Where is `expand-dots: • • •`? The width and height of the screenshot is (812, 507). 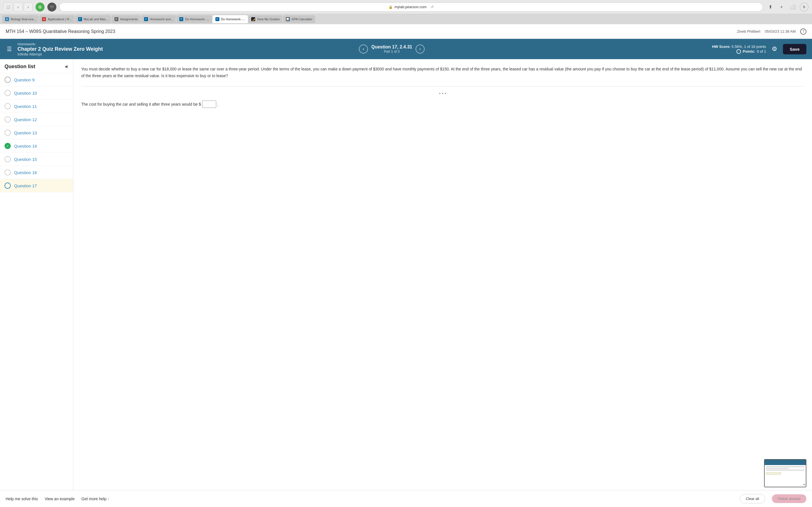
expand-dots: • • • is located at coordinates (443, 93).